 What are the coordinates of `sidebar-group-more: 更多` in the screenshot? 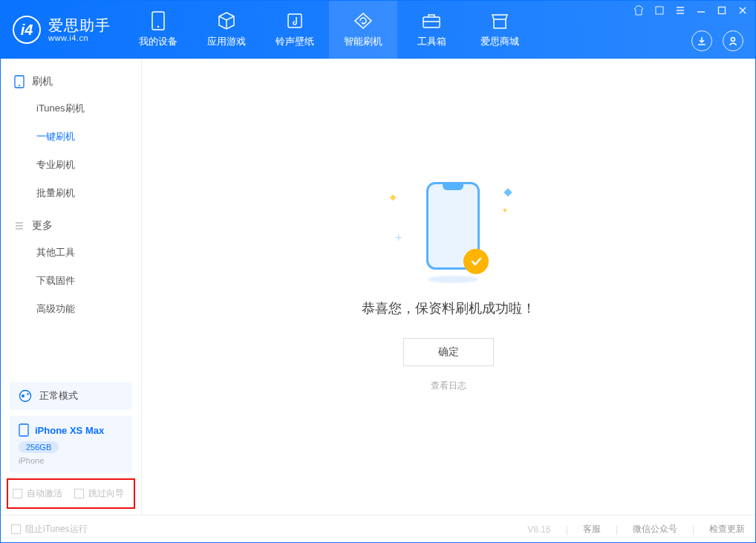 It's located at (71, 226).